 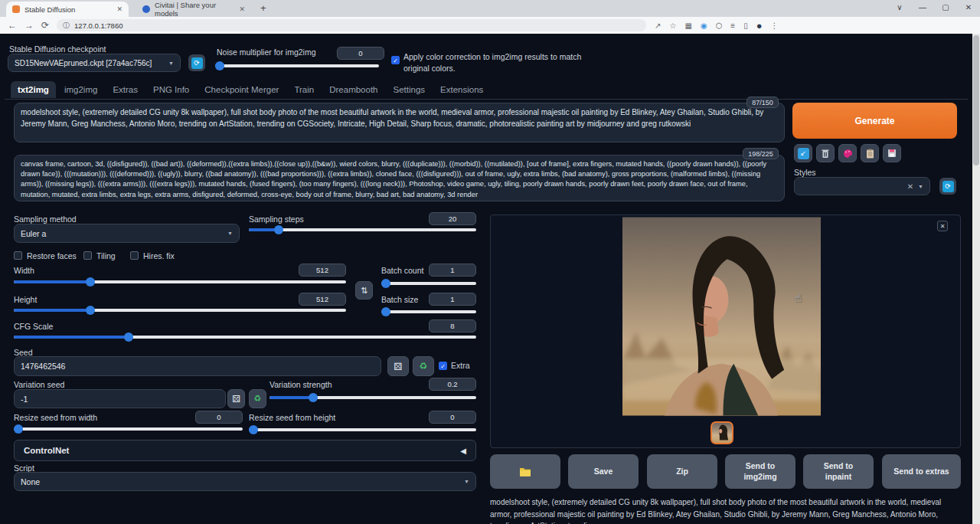 I want to click on new-tab-button: +, so click(x=263, y=8).